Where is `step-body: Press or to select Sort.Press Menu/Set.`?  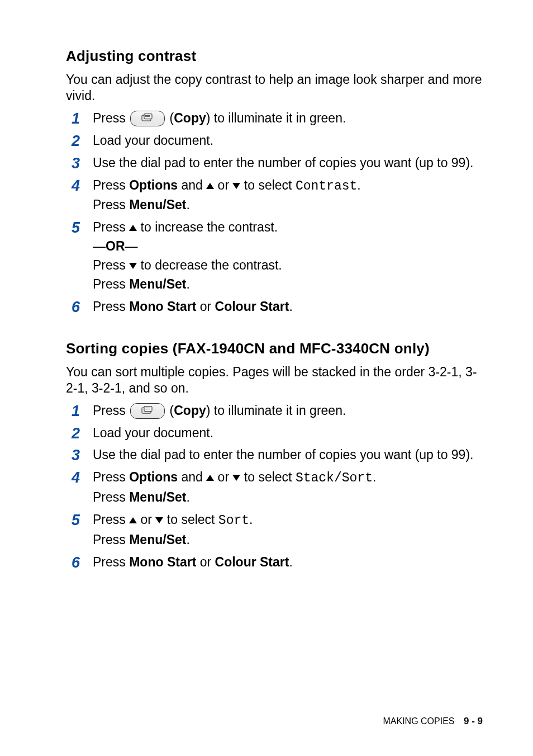
step-body: Press or to select Sort.Press Menu/Set. is located at coordinates (288, 531).